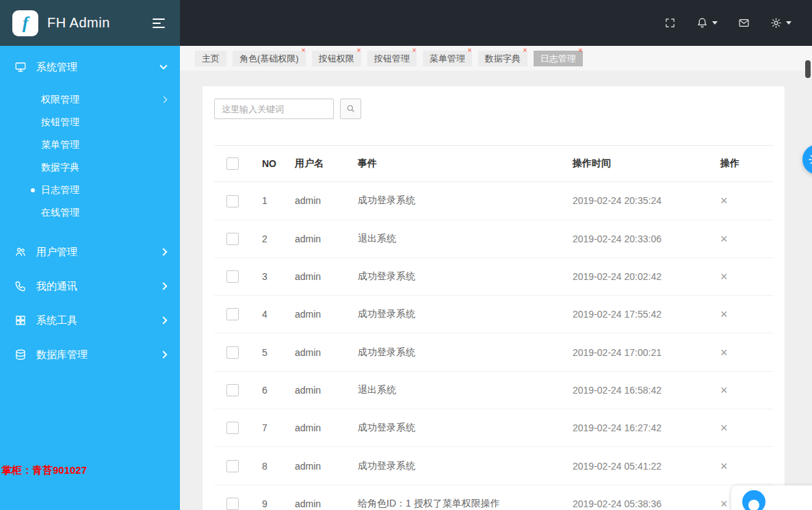 Image resolution: width=812 pixels, height=510 pixels. What do you see at coordinates (321, 164) in the screenshot?
I see `column-header-user: 用户名` at bounding box center [321, 164].